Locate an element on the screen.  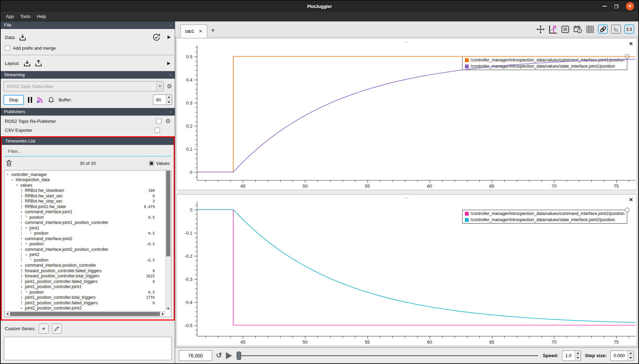
close-icon: ✕ is located at coordinates (630, 6).